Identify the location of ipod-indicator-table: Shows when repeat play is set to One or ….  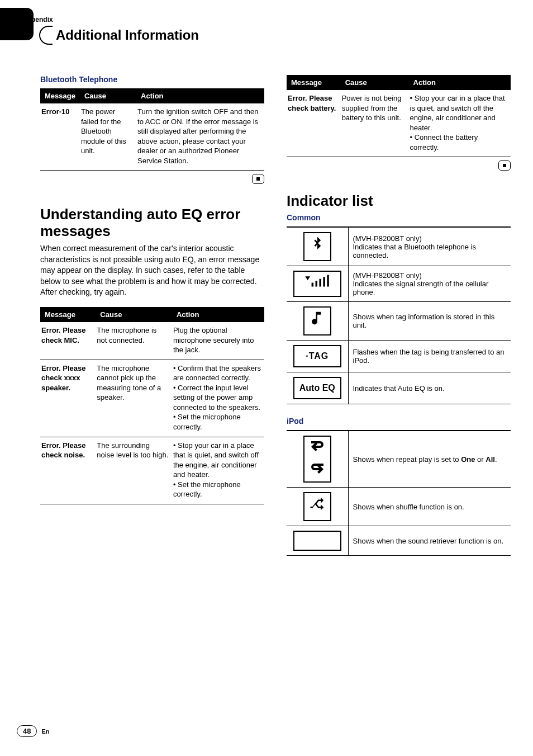
(399, 493).